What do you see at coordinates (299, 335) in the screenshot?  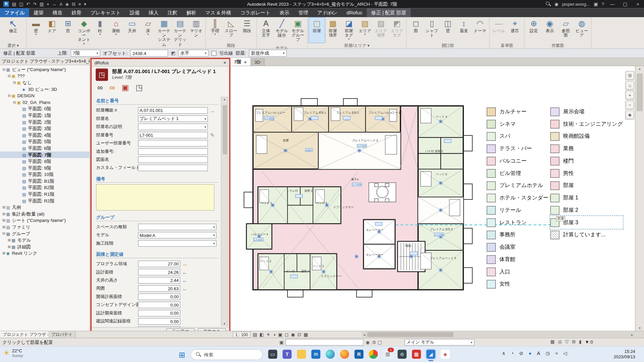 I see `view-control-icon: ⊡` at bounding box center [299, 335].